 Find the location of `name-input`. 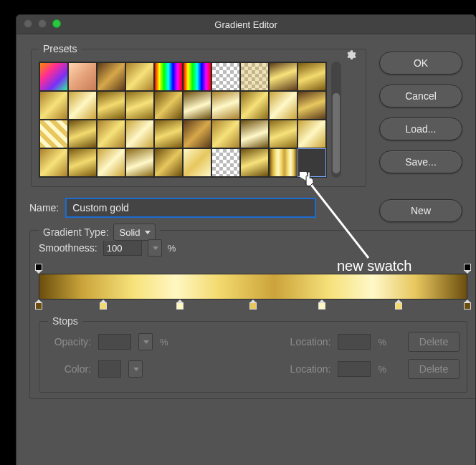

name-input is located at coordinates (191, 208).